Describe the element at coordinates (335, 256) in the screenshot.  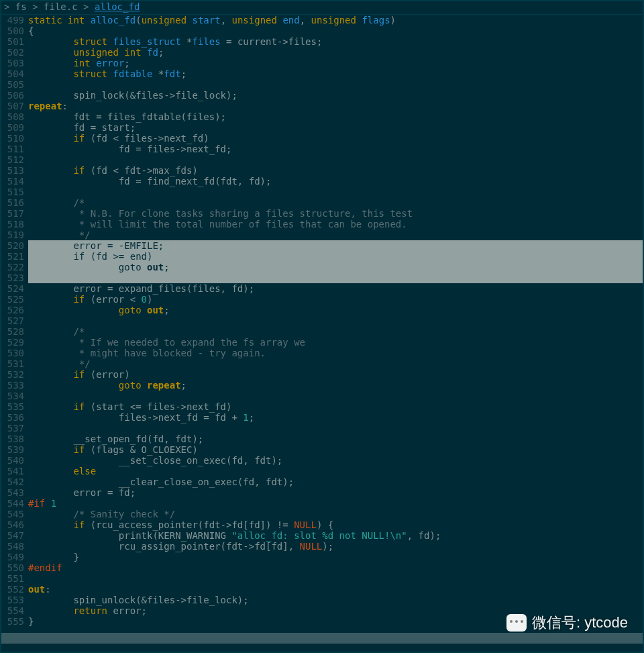
I see `code-content: if (fd >= end)` at that location.